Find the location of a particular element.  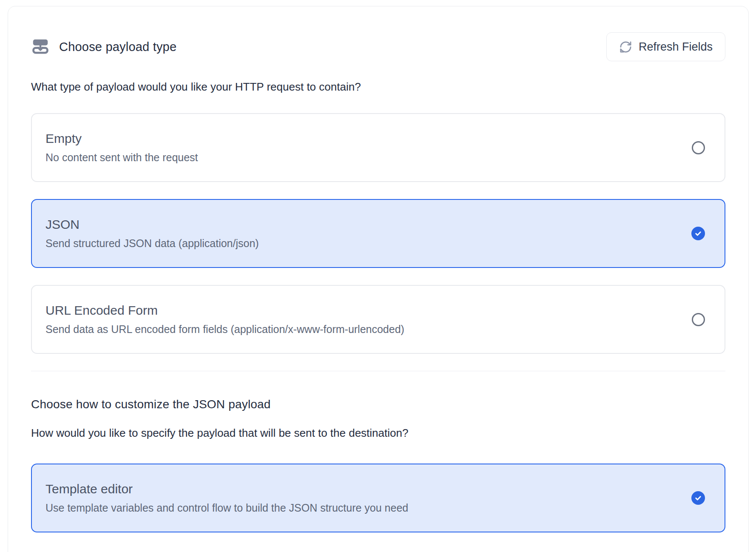

option-title: Template editor is located at coordinates (227, 489).